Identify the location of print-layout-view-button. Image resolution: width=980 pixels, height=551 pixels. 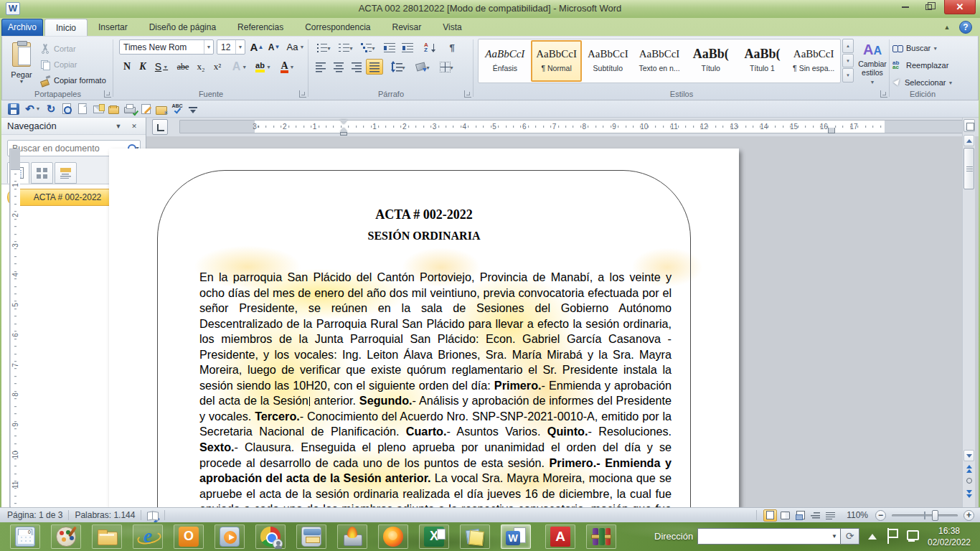
(771, 515).